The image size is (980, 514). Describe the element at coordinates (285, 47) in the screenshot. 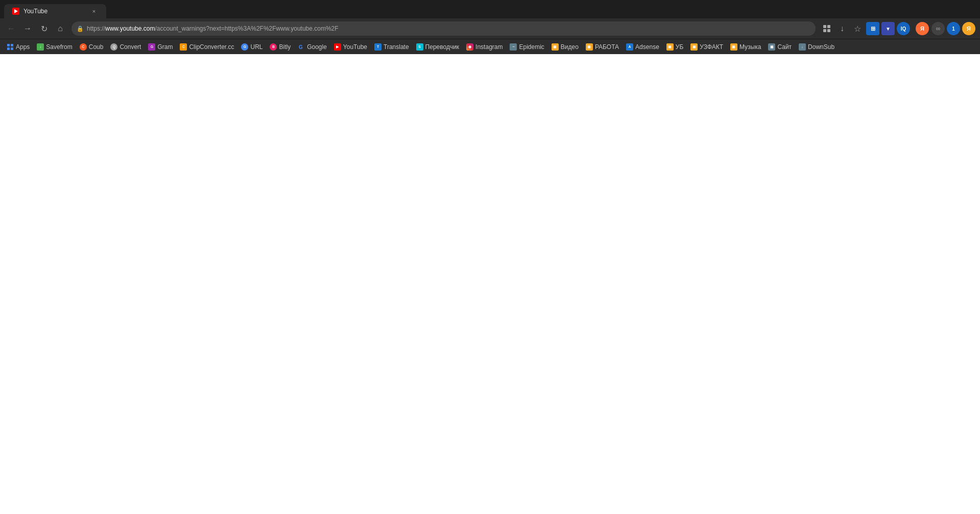

I see `bookmark-bitly-label: Bitly` at that location.